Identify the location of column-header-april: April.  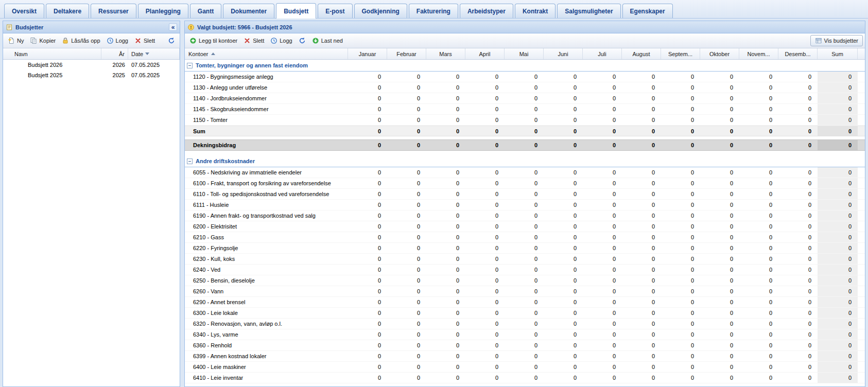
(485, 54).